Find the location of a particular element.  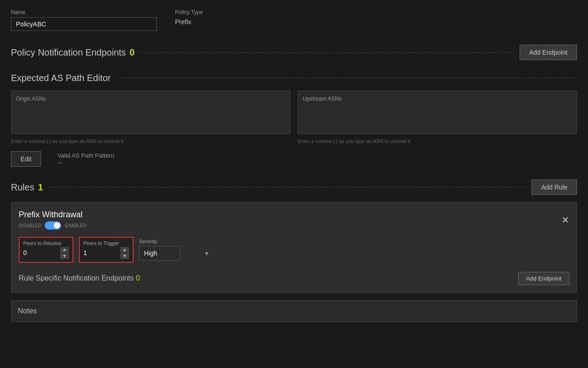

rules-count: 1 is located at coordinates (40, 188).